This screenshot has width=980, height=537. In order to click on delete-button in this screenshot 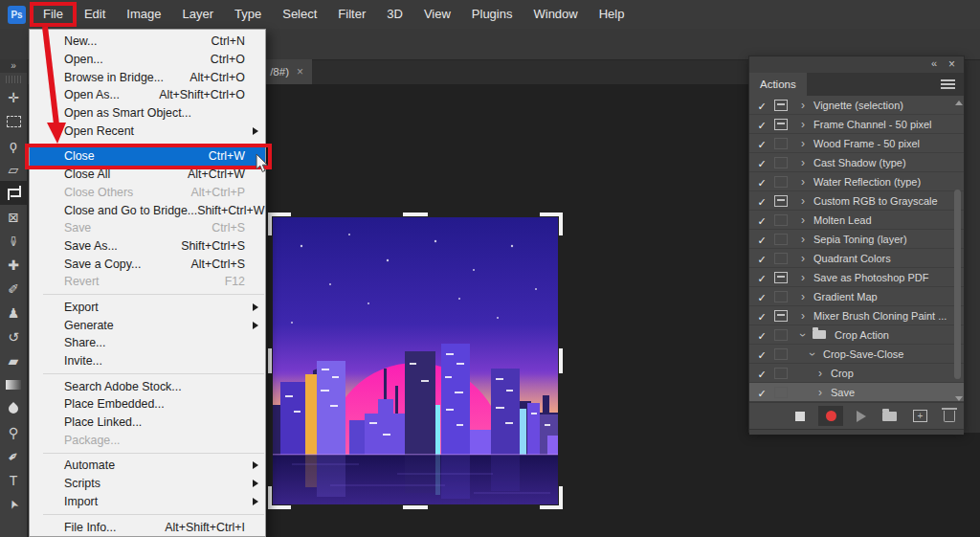, I will do `click(949, 416)`.